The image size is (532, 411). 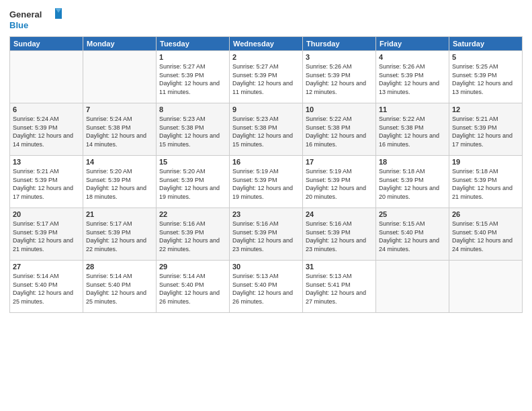 I want to click on weekday-header-saturday: Saturday, so click(x=486, y=44).